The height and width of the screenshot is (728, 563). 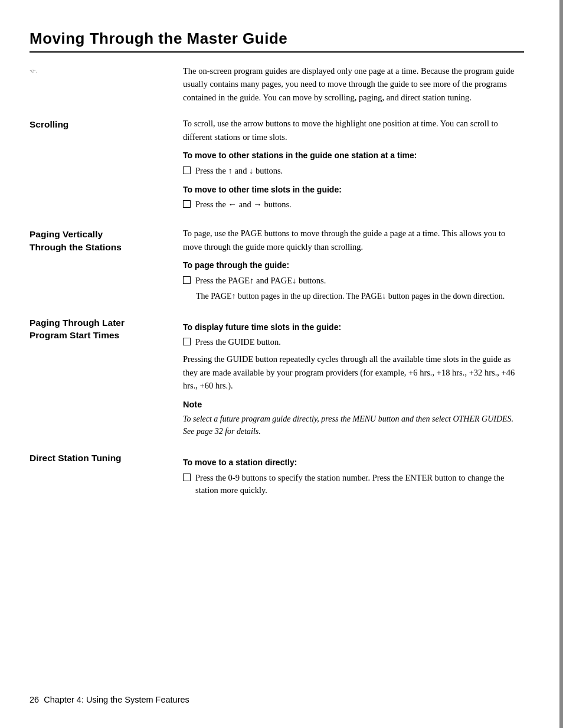 I want to click on direct-station-bullet1: Press the 0-9 buttons to specify the sta…, so click(x=353, y=485).